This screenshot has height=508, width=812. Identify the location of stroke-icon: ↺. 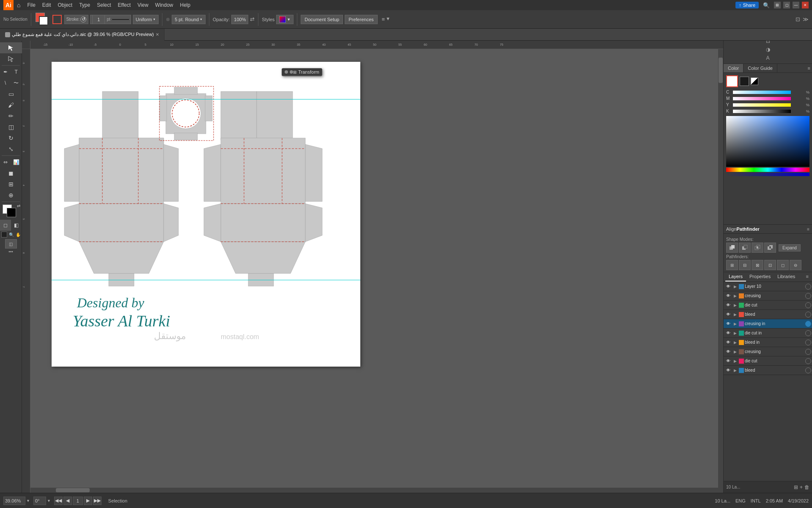
(83, 19).